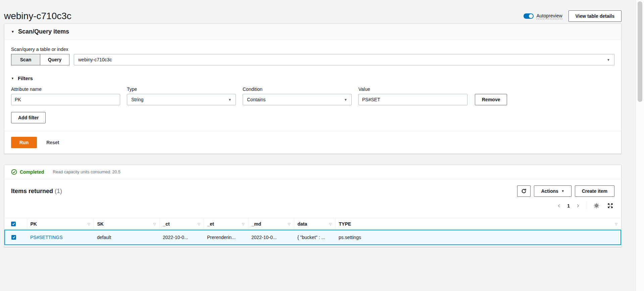 This screenshot has height=291, width=644. Describe the element at coordinates (13, 32) in the screenshot. I see `collapse-caret-icon: ▼` at that location.